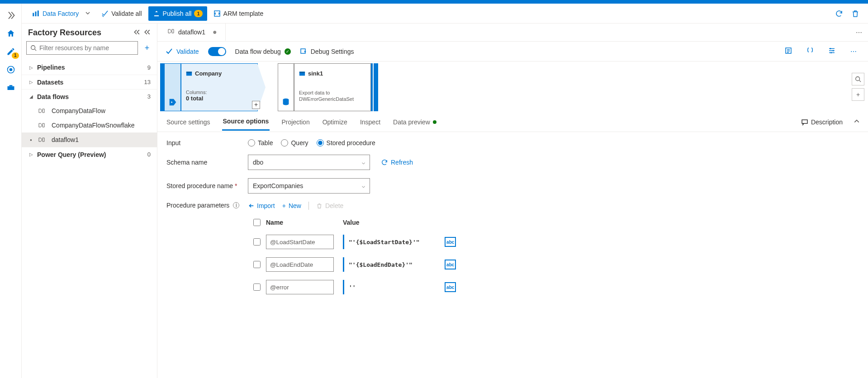 Image resolution: width=868 pixels, height=378 pixels. Describe the element at coordinates (858, 79) in the screenshot. I see `canvas-search-button` at that location.